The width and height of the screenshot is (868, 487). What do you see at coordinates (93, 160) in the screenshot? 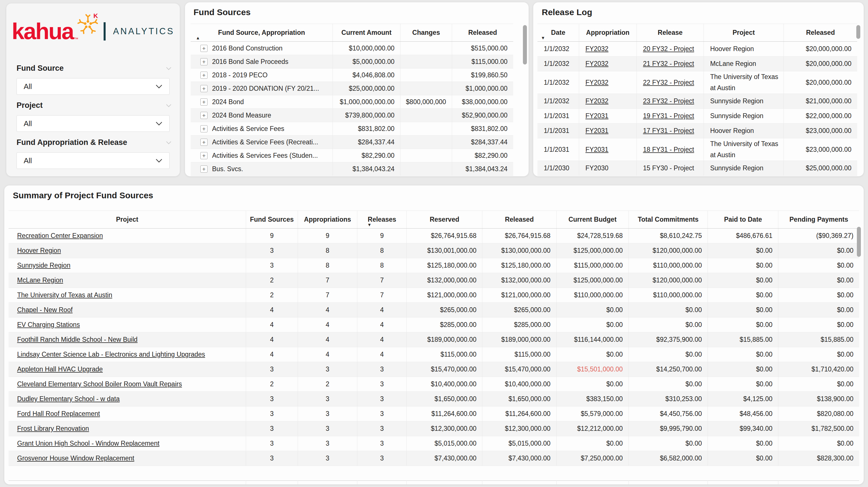
I see `fund-appropriation-release-dropdown: All` at bounding box center [93, 160].